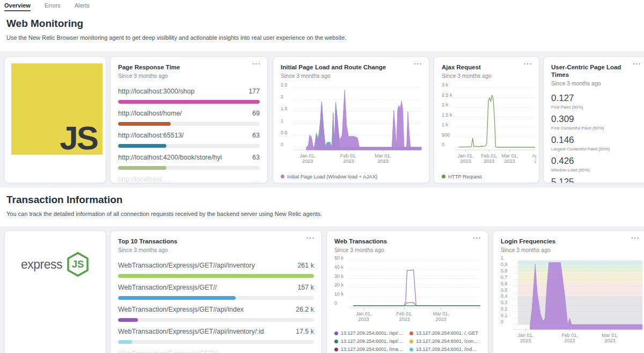 This screenshot has width=644, height=353. Describe the element at coordinates (322, 31) in the screenshot. I see `web-monitoring-section-header: Web Monitoring Use the New Relic Browser…` at that location.